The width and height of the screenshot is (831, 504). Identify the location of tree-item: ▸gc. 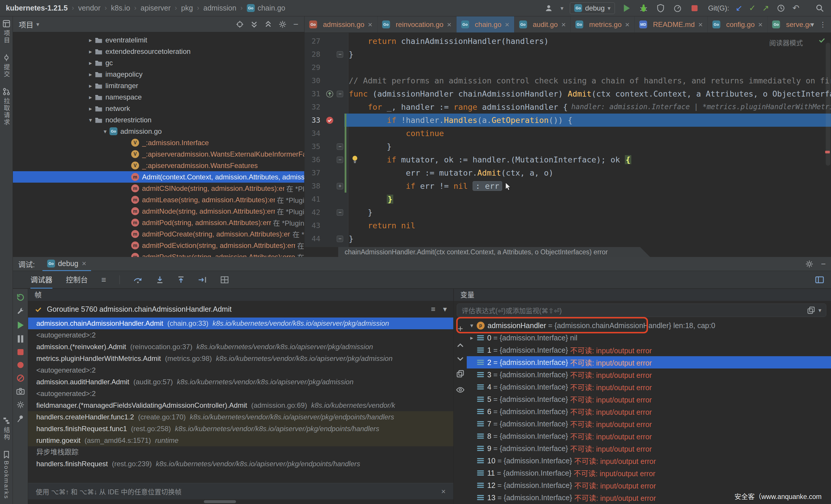
(159, 63).